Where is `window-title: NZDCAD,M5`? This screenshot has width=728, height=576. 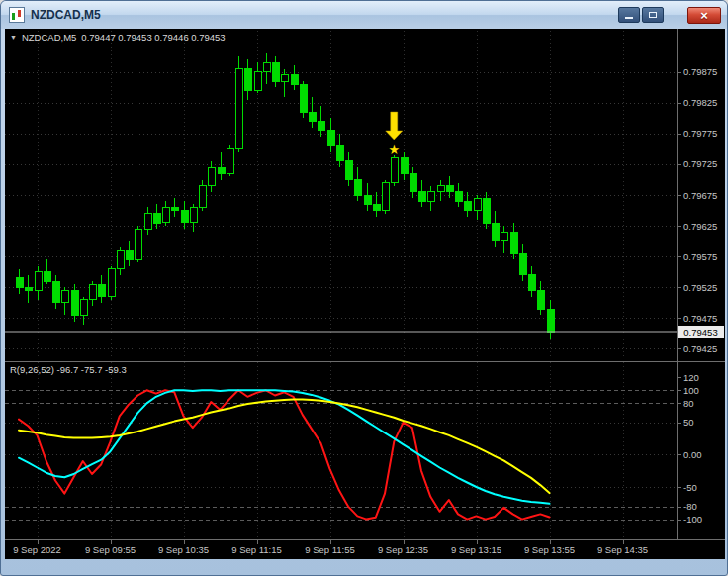
window-title: NZDCAD,M5 is located at coordinates (65, 15).